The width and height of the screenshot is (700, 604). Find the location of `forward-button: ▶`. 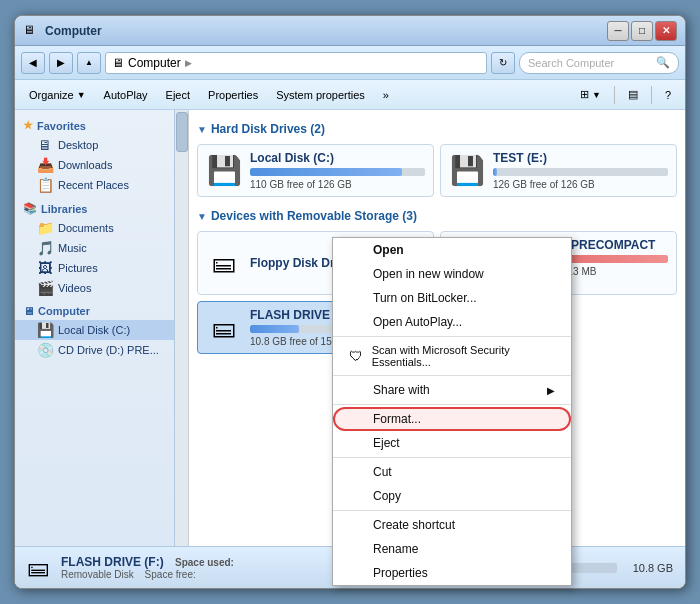

forward-button: ▶ is located at coordinates (61, 63).